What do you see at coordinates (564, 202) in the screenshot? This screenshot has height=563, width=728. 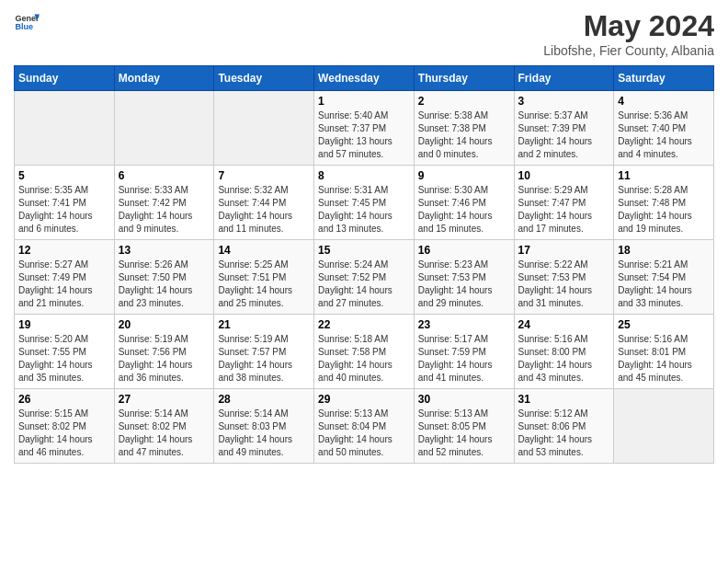 I see `day-cell: 10Sunrise: 5:29 AMSunset: 7:47 PMDayligh…` at bounding box center [564, 202].